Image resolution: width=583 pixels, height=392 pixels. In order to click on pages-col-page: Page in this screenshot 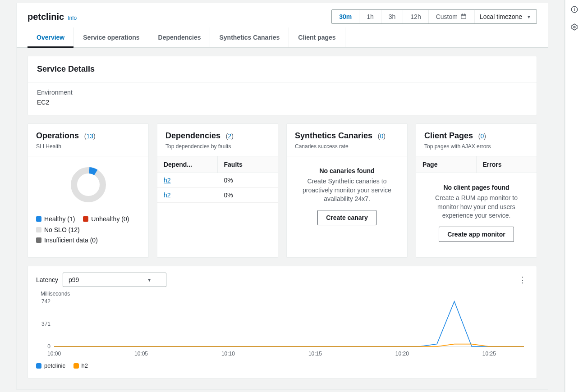, I will do `click(446, 164)`.